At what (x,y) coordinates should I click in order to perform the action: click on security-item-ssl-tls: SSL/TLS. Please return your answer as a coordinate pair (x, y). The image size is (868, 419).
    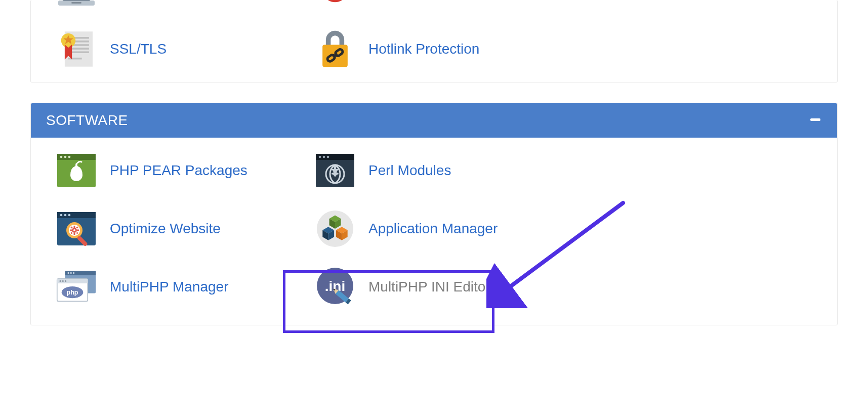
    Looking at the image, I should click on (180, 49).